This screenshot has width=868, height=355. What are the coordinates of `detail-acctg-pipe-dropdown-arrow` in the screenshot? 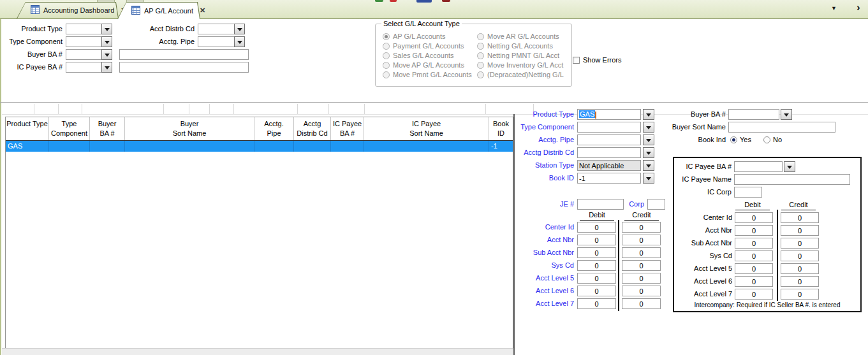 It's located at (649, 140).